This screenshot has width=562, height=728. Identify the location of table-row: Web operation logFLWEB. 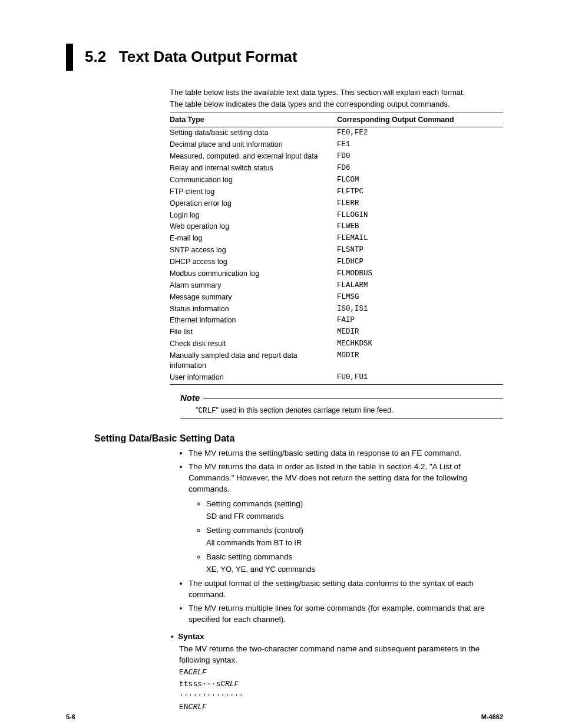
(336, 227).